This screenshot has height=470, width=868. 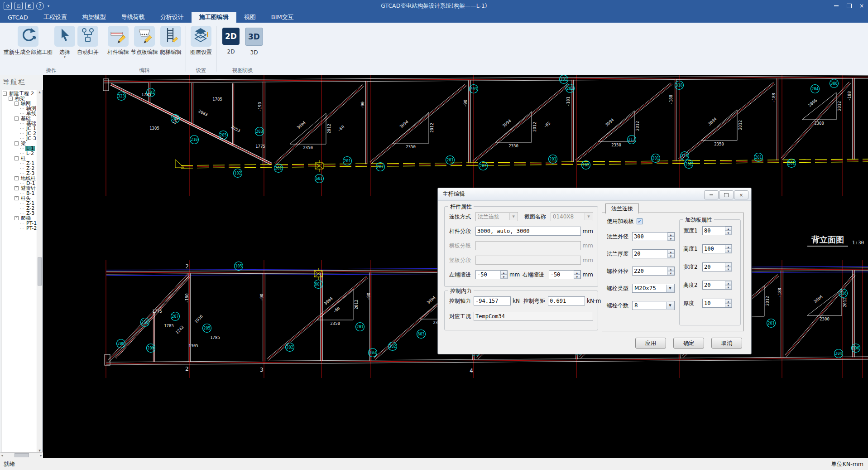 I want to click on layer-settings-button: 图层设置, so click(x=201, y=46).